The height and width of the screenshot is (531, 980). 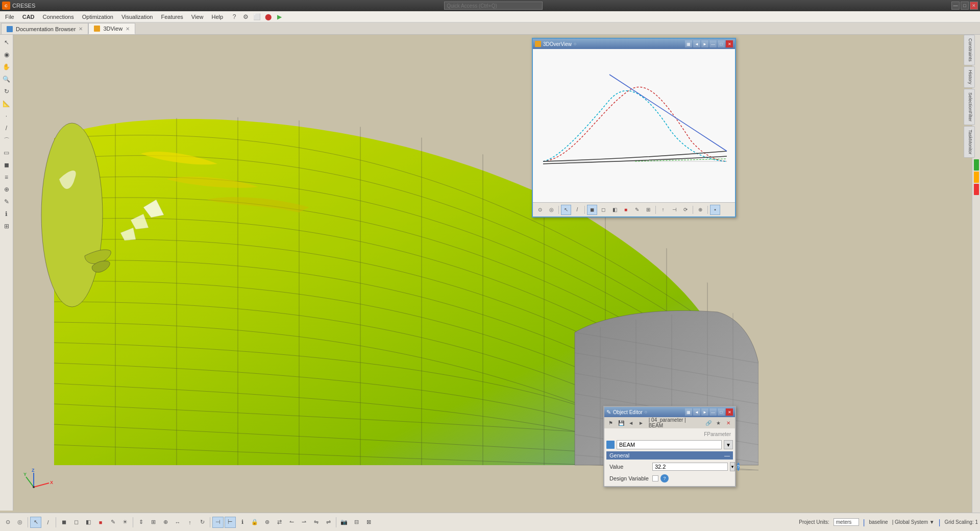 I want to click on overview-titlebar: 3DOverView ○ ▦ ◄ ► — □ ✕, so click(x=634, y=44).